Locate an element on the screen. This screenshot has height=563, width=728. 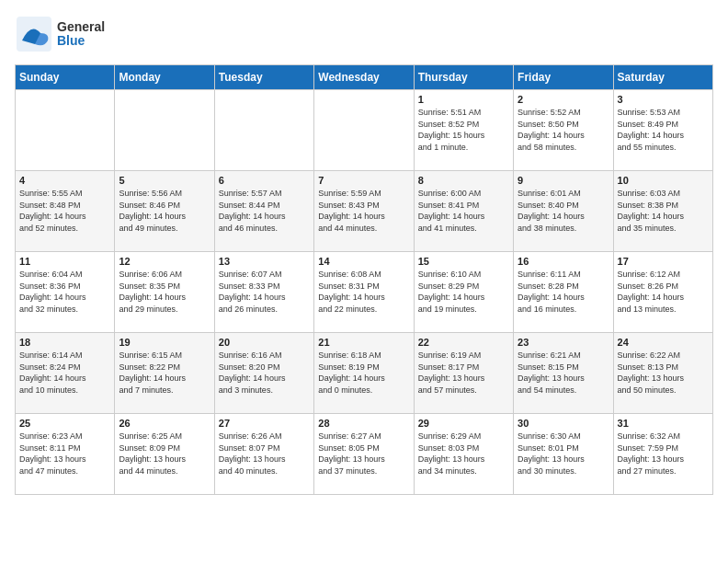
cell-content: Sunrise: 5:59 AM Sunset: 8:43 PM Dayligh… is located at coordinates (364, 211).